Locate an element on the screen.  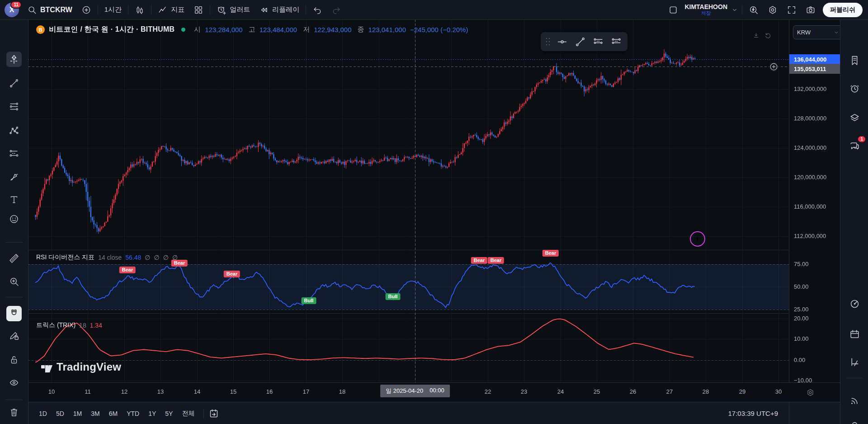
fib-retracement-tool is located at coordinates (14, 107).